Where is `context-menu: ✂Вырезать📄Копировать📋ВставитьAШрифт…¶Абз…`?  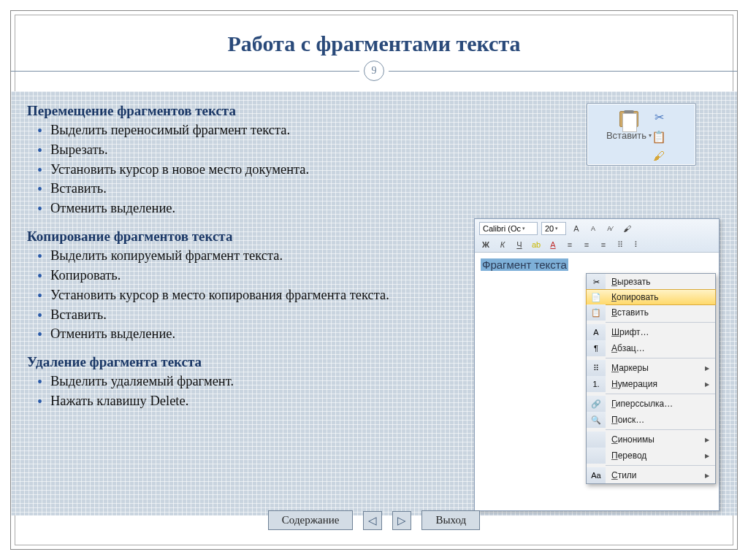 context-menu: ✂Вырезать📄Копировать📋ВставитьAШрифт…¶Абз… is located at coordinates (651, 378).